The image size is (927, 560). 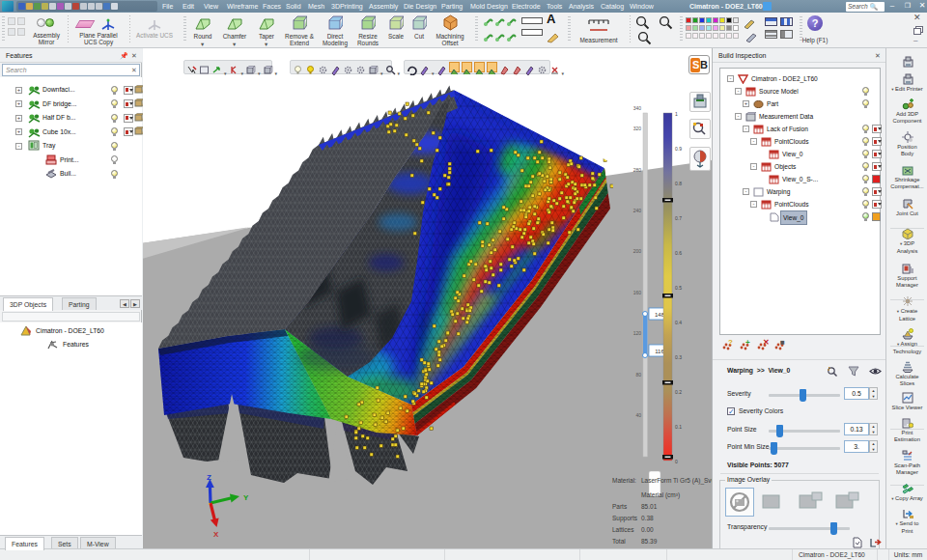 What do you see at coordinates (216, 535) in the screenshot?
I see `svg-text: X` at bounding box center [216, 535].